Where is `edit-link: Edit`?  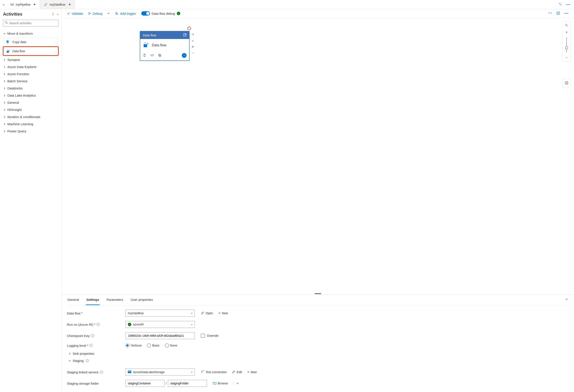 edit-link: Edit is located at coordinates (237, 372).